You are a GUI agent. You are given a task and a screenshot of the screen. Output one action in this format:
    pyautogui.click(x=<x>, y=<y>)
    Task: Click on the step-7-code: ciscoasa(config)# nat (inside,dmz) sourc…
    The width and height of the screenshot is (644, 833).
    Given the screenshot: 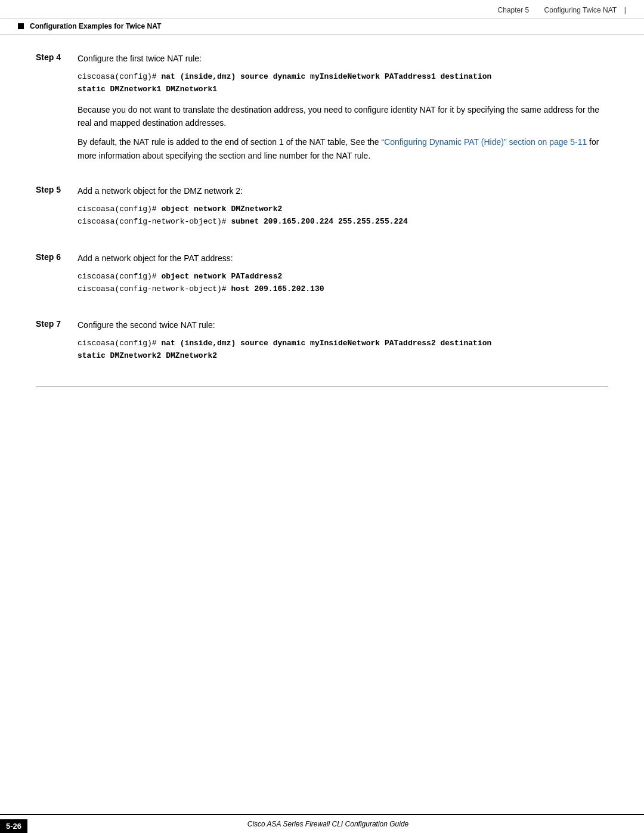 What is the action you would take?
    pyautogui.click(x=343, y=350)
    